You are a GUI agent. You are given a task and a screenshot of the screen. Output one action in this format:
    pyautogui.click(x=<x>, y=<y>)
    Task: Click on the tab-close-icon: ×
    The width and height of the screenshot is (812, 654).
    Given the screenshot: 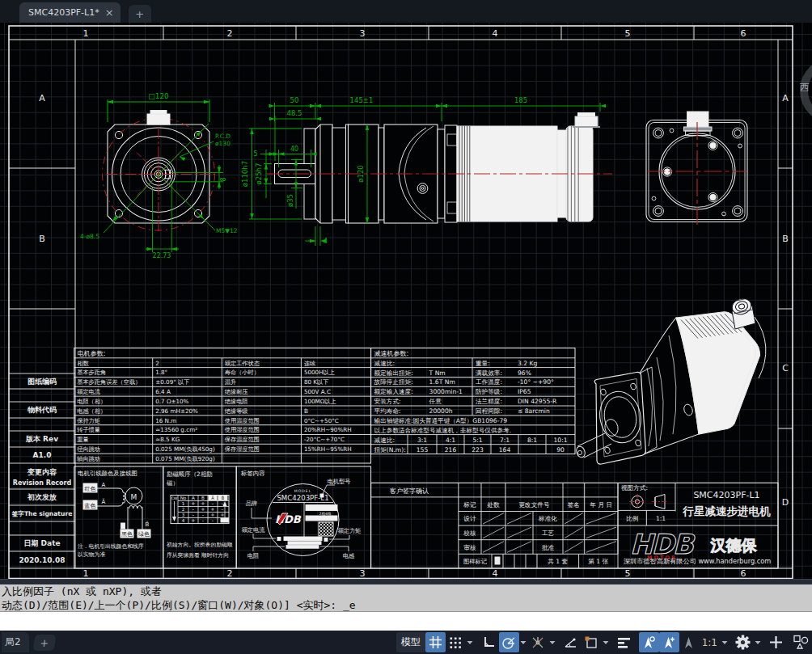 What is the action you would take?
    pyautogui.click(x=110, y=13)
    